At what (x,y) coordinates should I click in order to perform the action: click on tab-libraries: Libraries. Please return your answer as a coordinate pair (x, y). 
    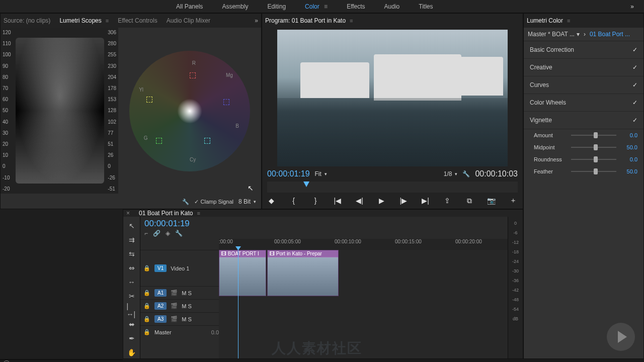
    Looking at the image, I should click on (51, 360).